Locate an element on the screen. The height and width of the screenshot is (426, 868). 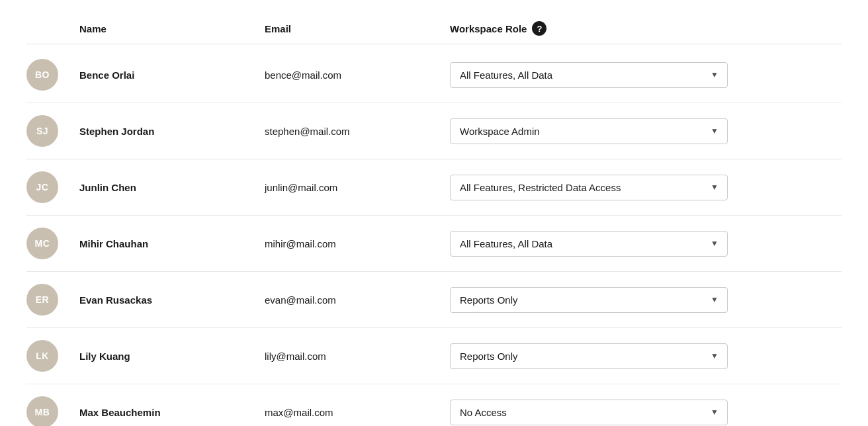
user-email: junlin@mail.com is located at coordinates (357, 188).